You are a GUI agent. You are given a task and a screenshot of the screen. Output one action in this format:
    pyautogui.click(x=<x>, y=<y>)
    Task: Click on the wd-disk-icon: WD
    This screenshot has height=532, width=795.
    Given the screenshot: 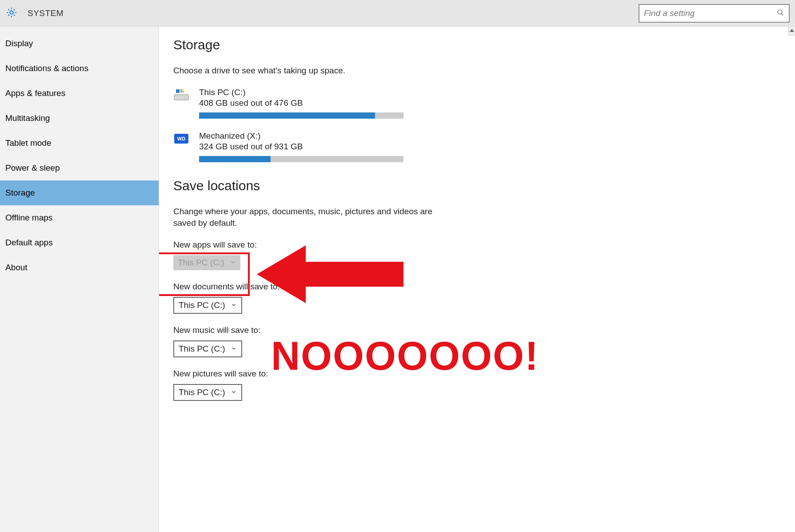 What is the action you would take?
    pyautogui.click(x=182, y=140)
    